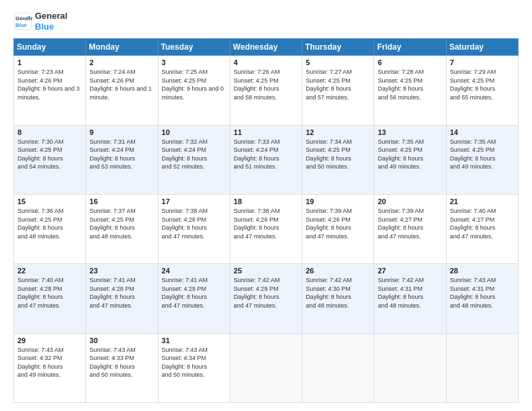 The image size is (532, 411). I want to click on day-info: Sunrise: 7:28 AMSunset: 4:25 PMDaylight:…, so click(400, 85).